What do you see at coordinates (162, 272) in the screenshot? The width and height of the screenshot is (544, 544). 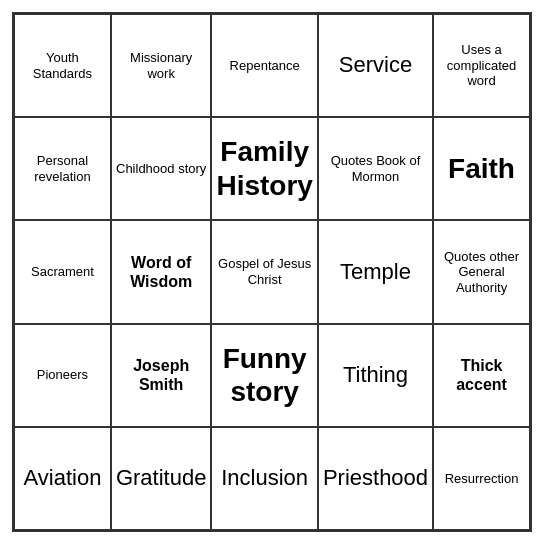 I see `bingo-cell-r2c1: Word of Wisdom` at bounding box center [162, 272].